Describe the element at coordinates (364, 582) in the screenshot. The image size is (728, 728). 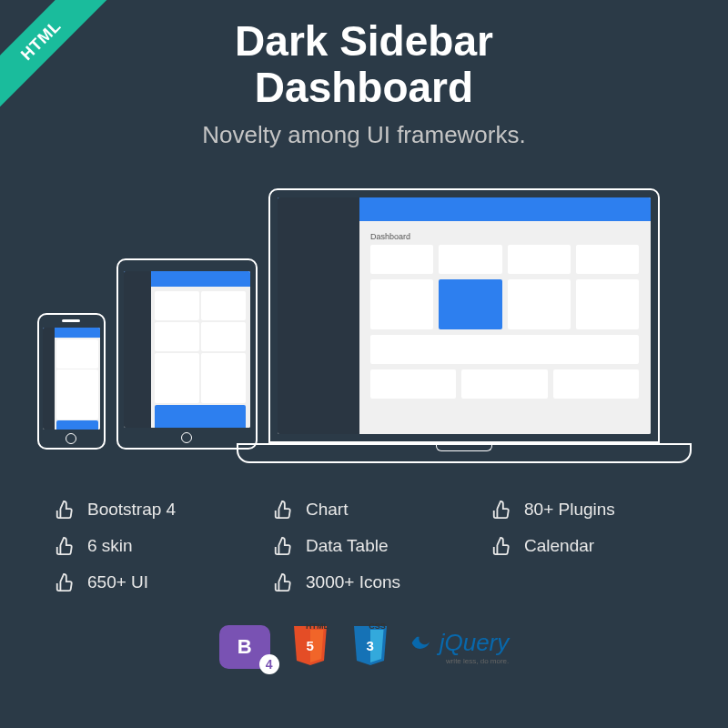
I see `feature-icons: 3000+ Icons` at that location.